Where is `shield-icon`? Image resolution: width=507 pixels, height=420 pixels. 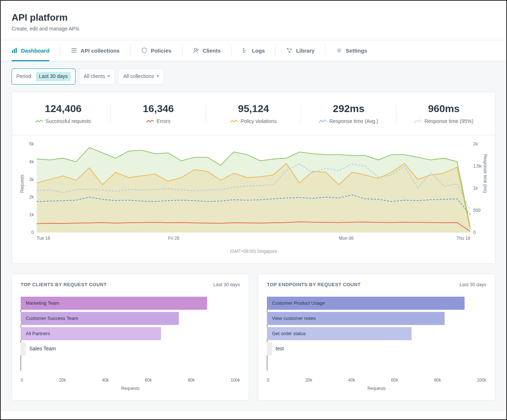
shield-icon is located at coordinates (144, 50).